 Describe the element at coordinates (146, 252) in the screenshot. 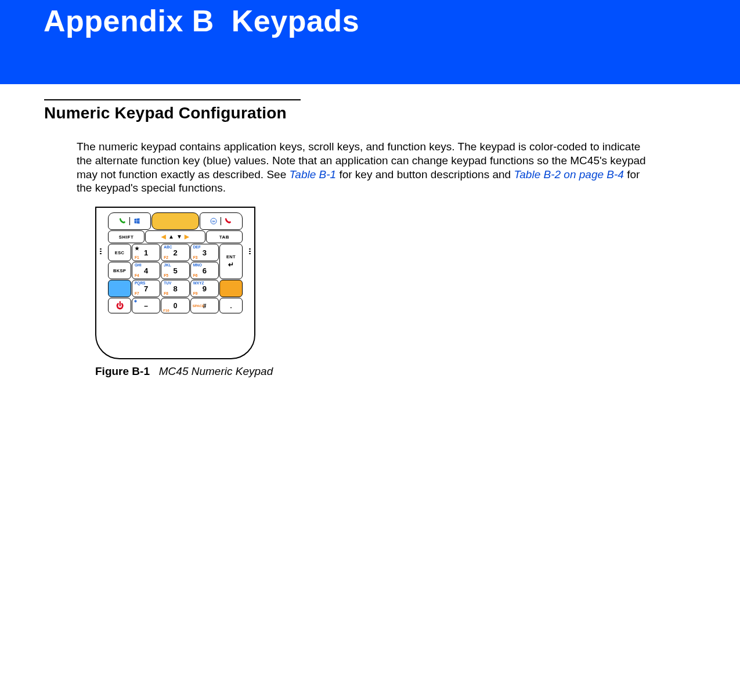

I see `key-1: ★F11` at that location.